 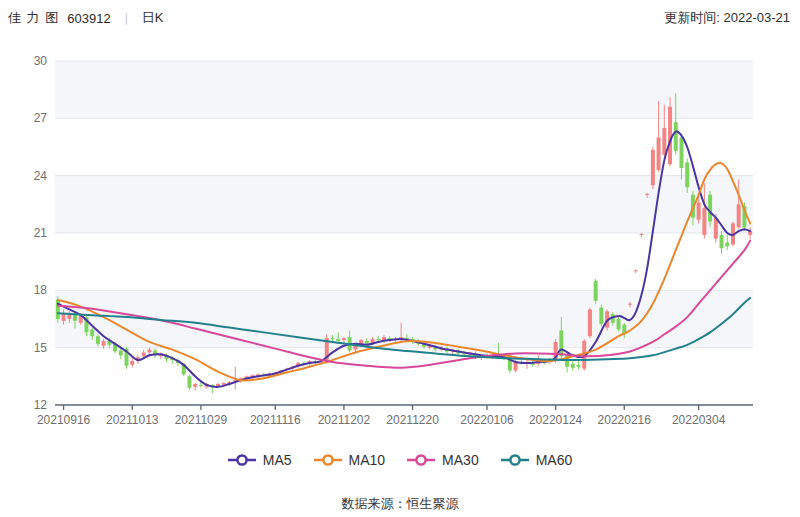 I want to click on stock-name: 佳 力 图, so click(x=34, y=18).